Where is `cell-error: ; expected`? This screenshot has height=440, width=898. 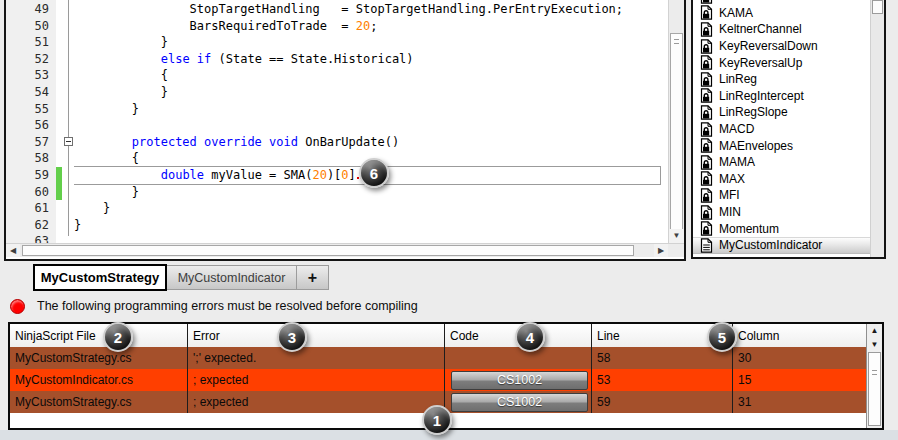
cell-error: ; expected is located at coordinates (316, 380).